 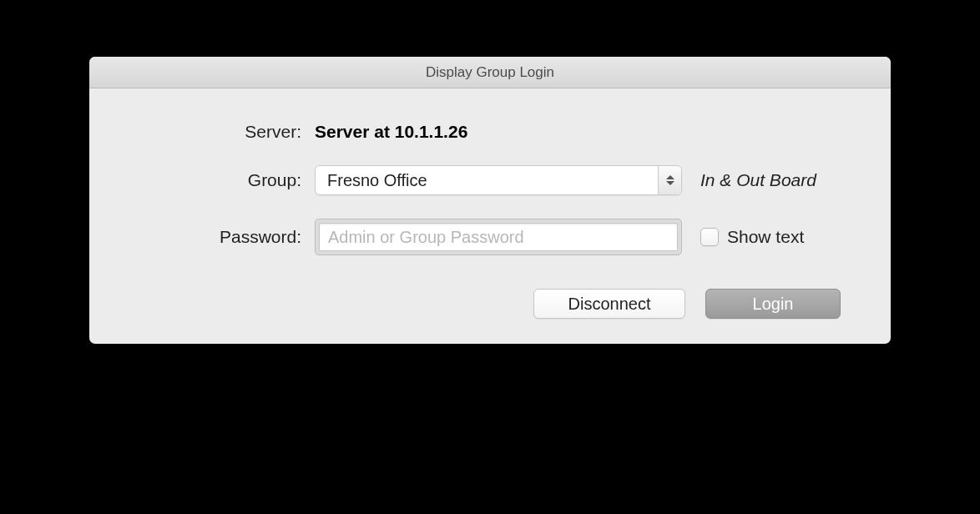 What do you see at coordinates (773, 304) in the screenshot?
I see `login-button: Login` at bounding box center [773, 304].